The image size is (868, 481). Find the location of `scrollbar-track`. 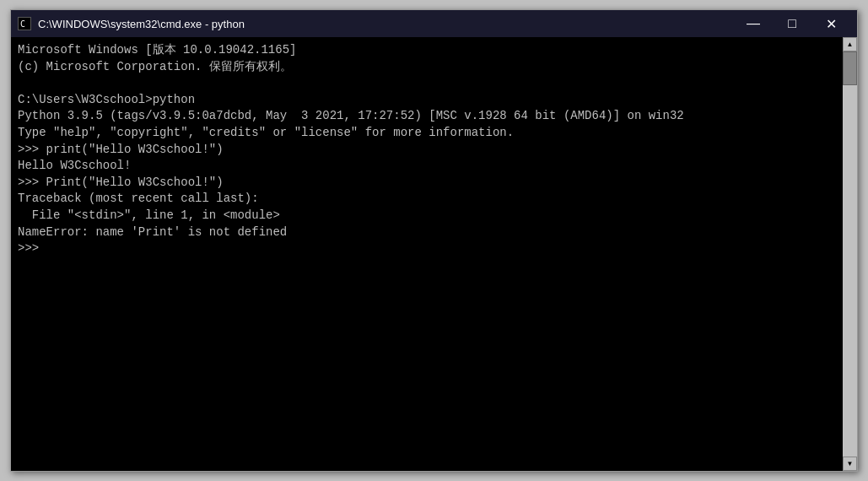

scrollbar-track is located at coordinates (850, 254).